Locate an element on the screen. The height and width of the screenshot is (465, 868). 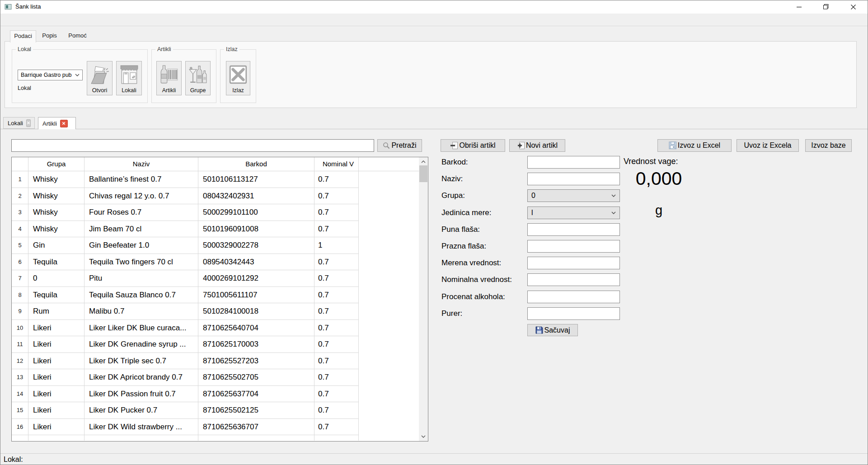
scroll-down-icon is located at coordinates (423, 437).